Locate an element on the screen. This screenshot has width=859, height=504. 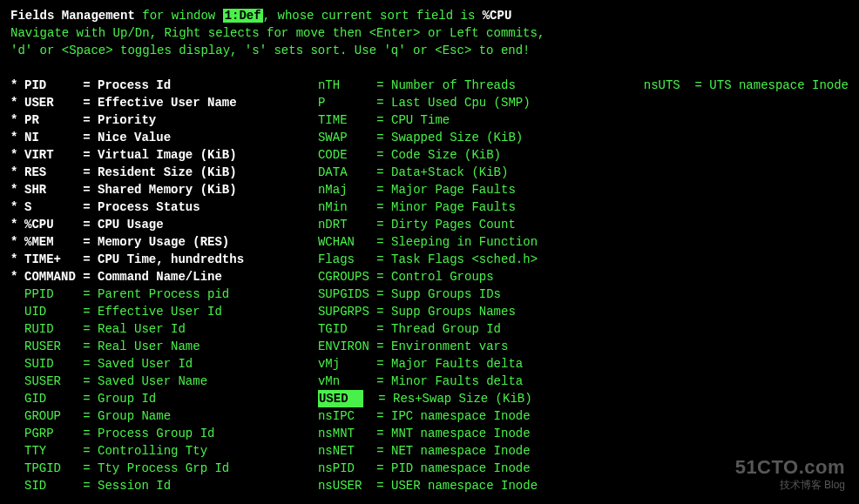
field-name: nsMNT is located at coordinates (347, 433).